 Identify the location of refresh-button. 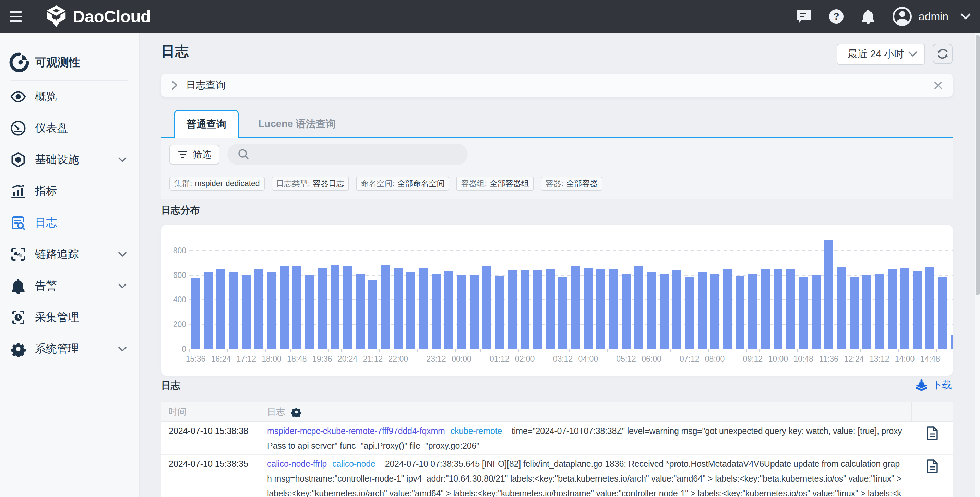
(943, 54).